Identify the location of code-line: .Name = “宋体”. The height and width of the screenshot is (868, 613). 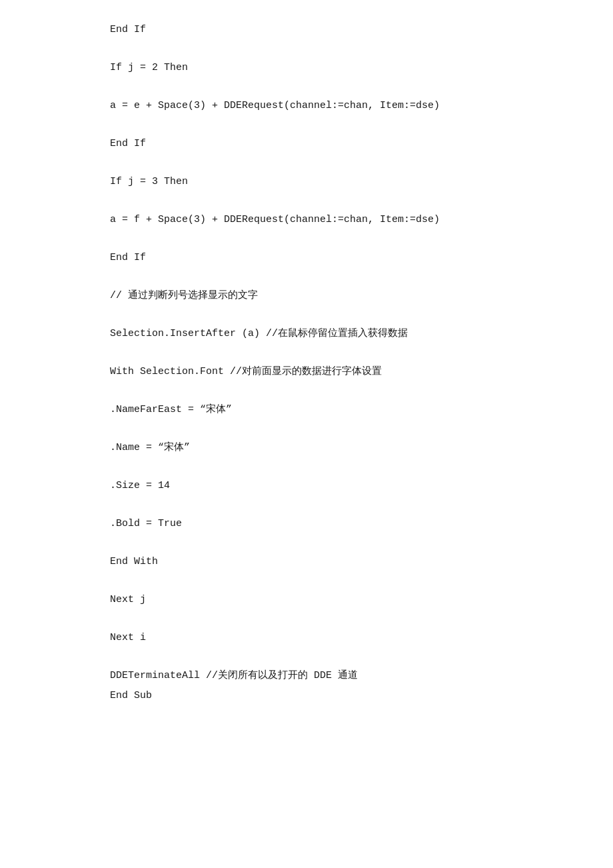
(341, 448).